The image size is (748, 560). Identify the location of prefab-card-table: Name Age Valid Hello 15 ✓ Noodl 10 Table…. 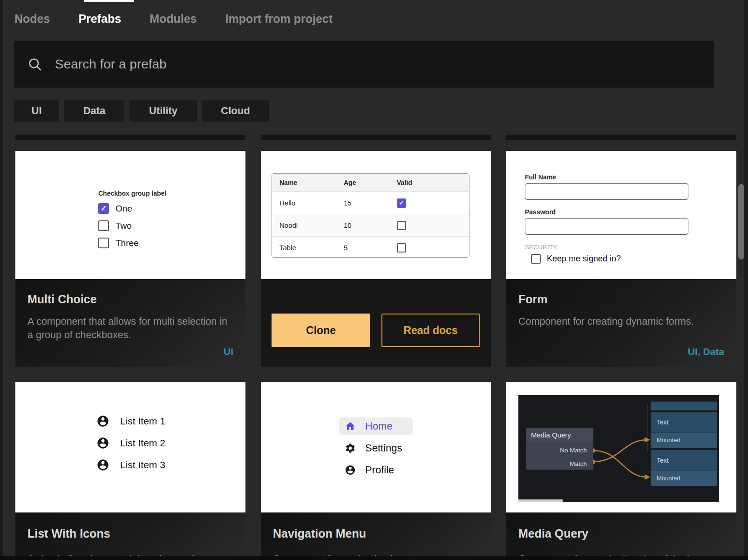
(376, 259).